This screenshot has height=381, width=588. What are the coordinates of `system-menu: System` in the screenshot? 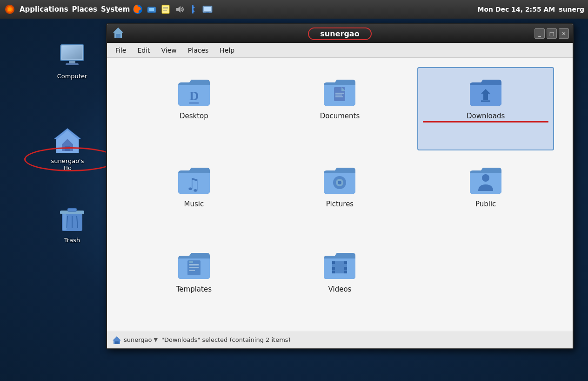 It's located at (115, 9).